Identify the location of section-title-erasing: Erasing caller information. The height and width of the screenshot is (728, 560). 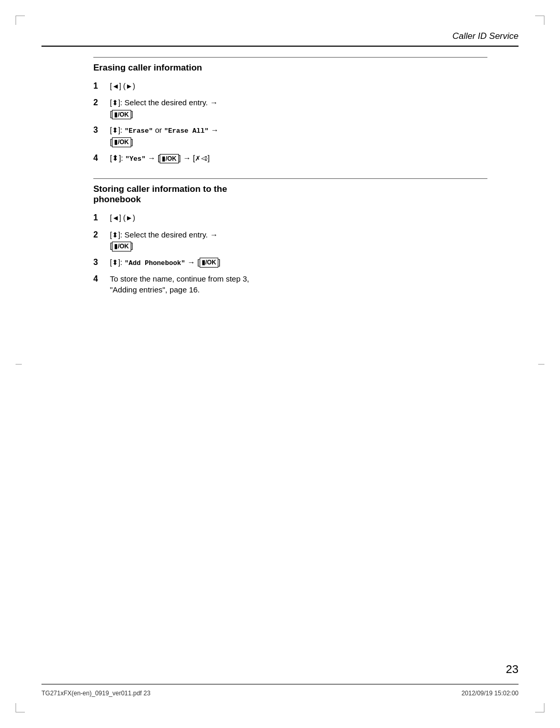
(290, 68).